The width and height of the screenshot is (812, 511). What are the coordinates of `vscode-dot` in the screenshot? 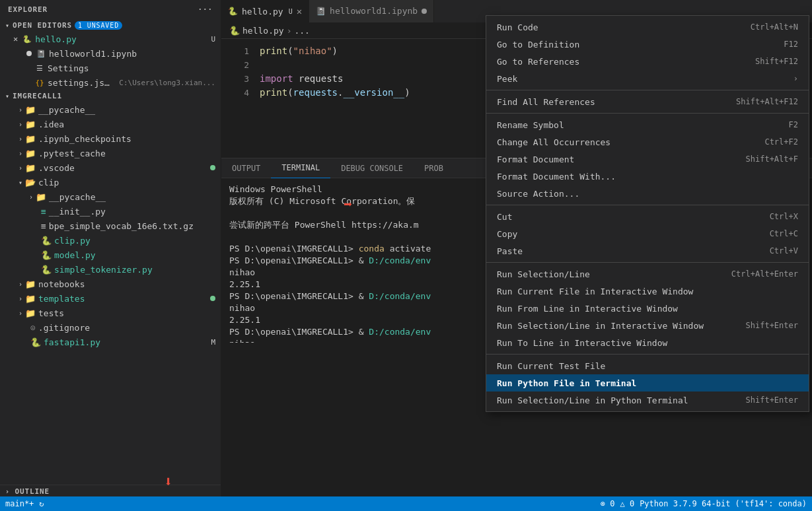 It's located at (213, 168).